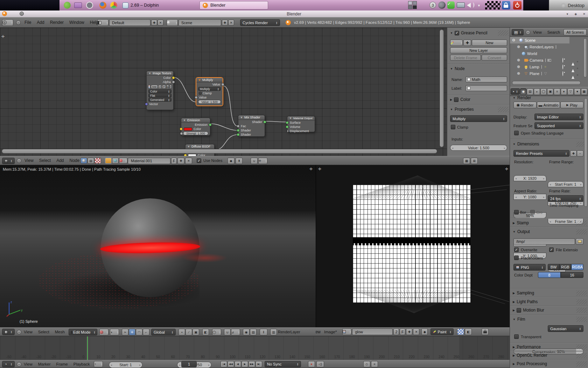 Image resolution: width=588 pixels, height=368 pixels. Describe the element at coordinates (238, 126) in the screenshot. I see `socket-fac-input` at that location.